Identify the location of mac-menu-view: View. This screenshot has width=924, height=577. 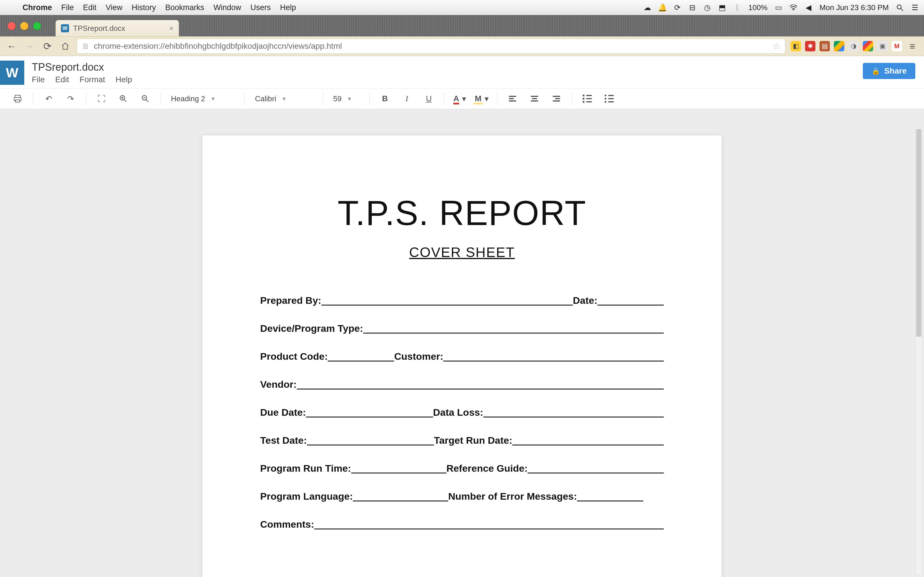
(114, 8).